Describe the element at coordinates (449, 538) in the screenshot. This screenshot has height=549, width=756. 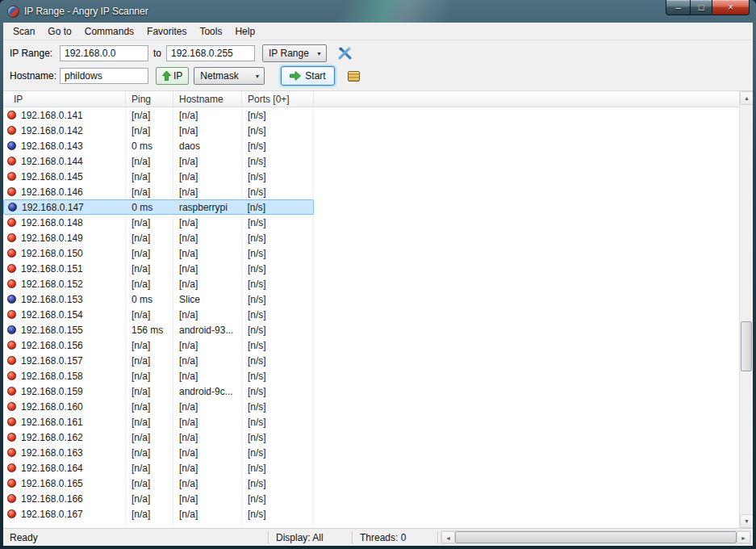
I see `scroll-left-icon: ◄` at that location.